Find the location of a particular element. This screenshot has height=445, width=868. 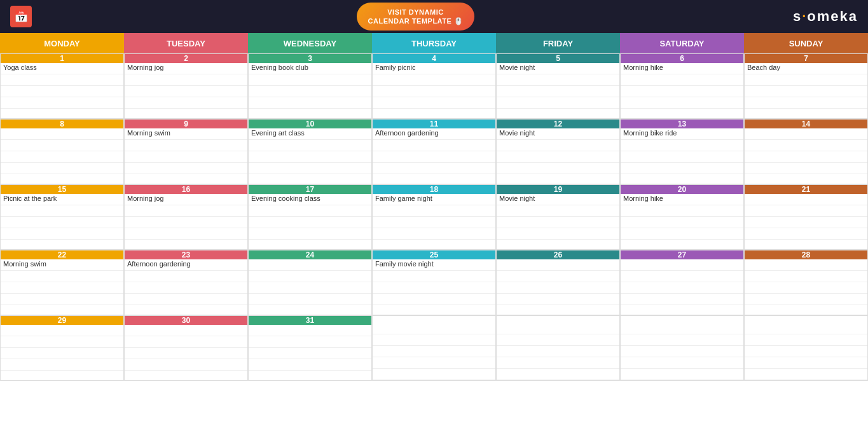

event-line-1: Afternoon gardening is located at coordinates (434, 134).